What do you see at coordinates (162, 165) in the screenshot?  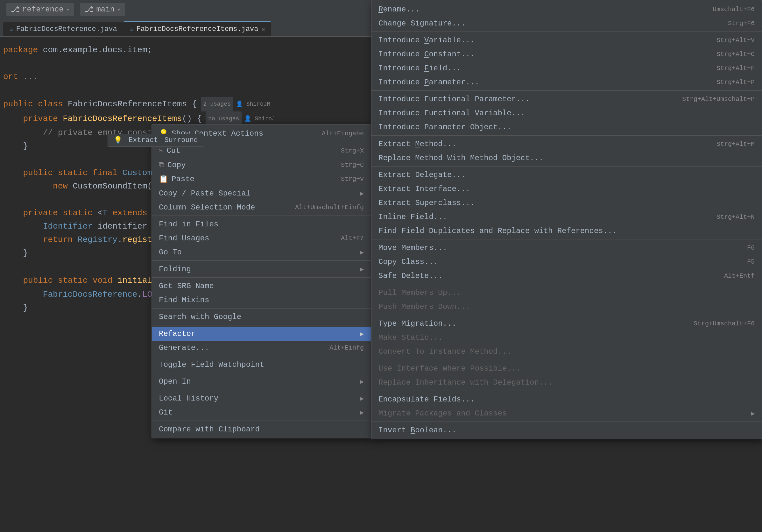 I see `copy-icon: ⧉` at bounding box center [162, 165].